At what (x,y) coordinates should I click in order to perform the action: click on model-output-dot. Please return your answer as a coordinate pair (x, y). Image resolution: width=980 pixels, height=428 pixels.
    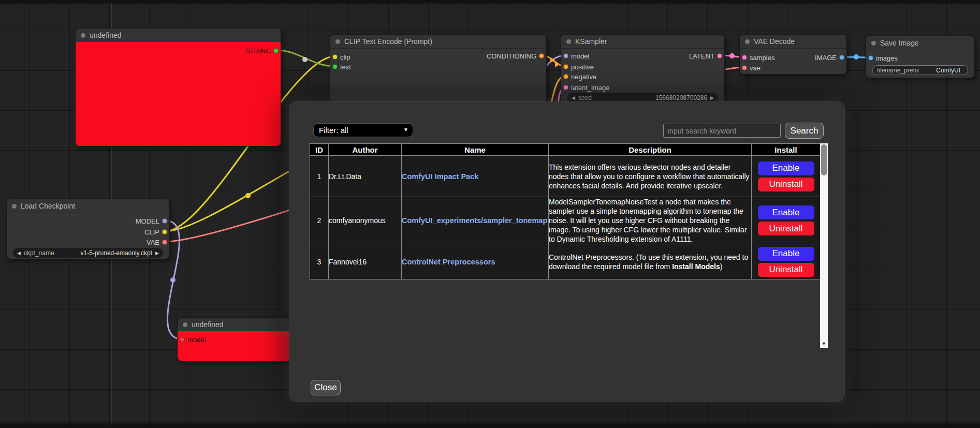
    Looking at the image, I should click on (165, 221).